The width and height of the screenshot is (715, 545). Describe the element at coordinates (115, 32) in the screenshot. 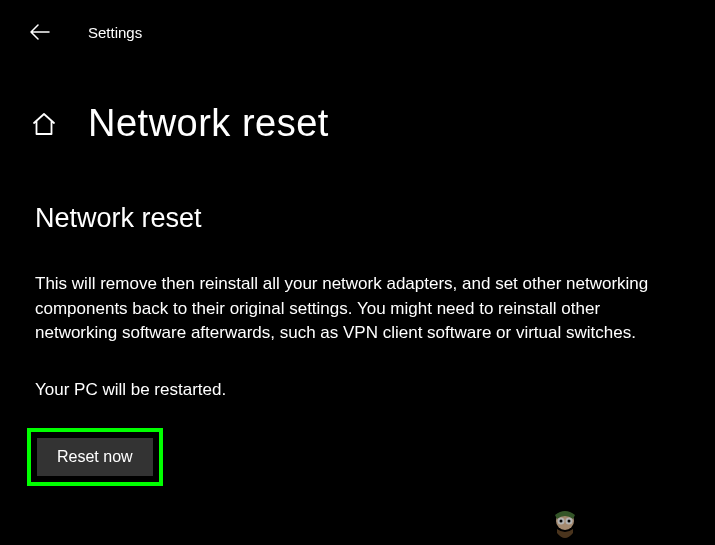

I see `app-label: Settings` at that location.